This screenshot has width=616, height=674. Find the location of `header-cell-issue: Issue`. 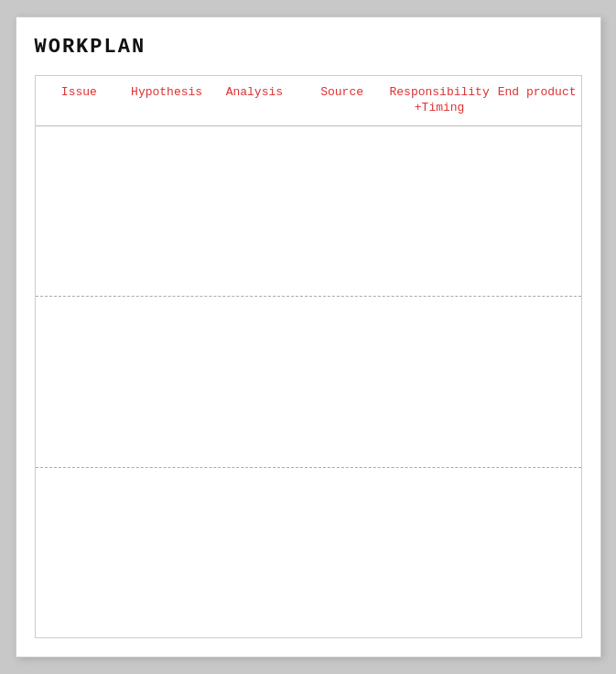

header-cell-issue: Issue is located at coordinates (80, 101).